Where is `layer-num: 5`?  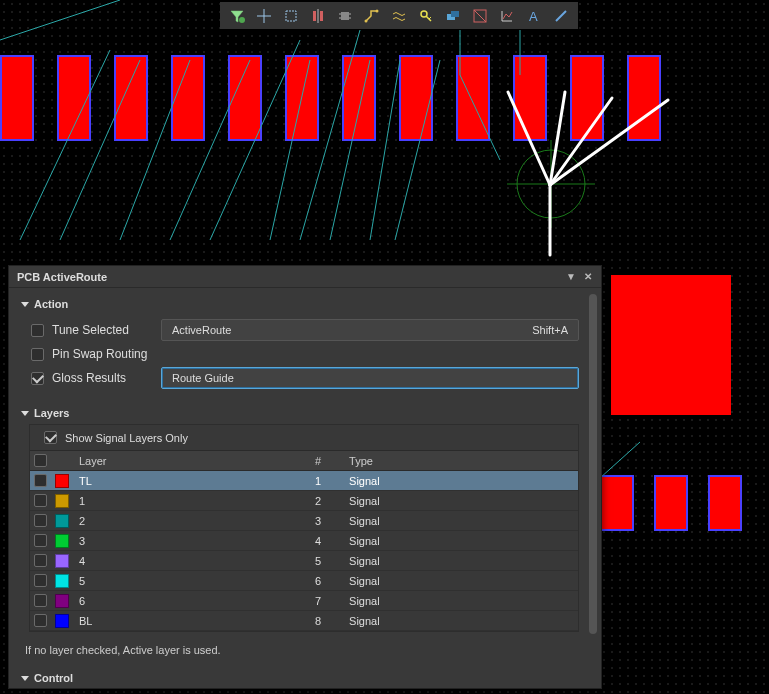
layer-num: 5 is located at coordinates (309, 561).